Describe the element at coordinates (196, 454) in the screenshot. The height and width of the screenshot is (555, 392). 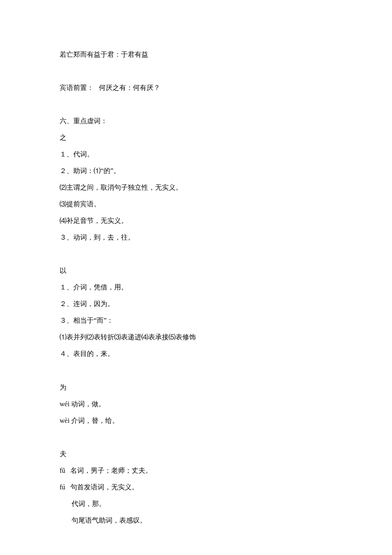
I see `text-line: 夫` at that location.